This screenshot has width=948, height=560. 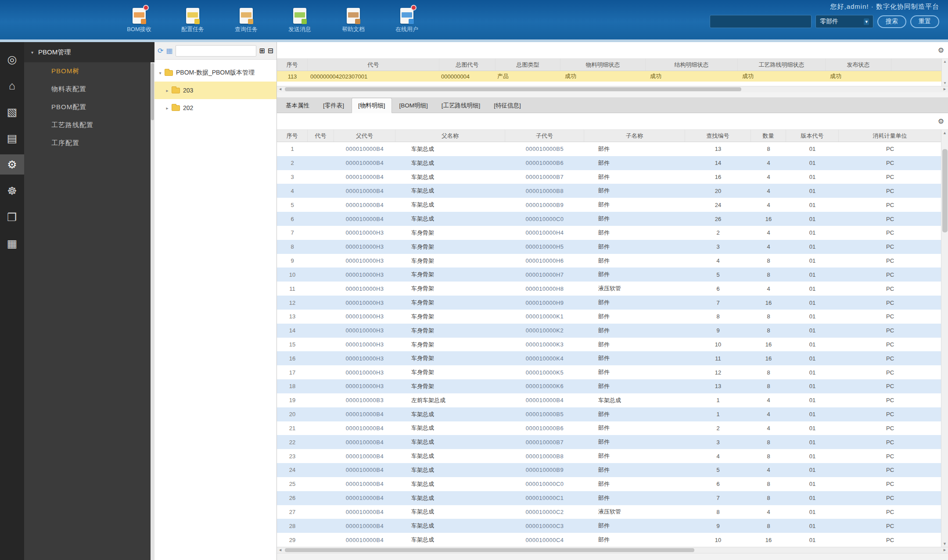 I want to click on tab-4: [工艺路线明细], so click(x=461, y=105).